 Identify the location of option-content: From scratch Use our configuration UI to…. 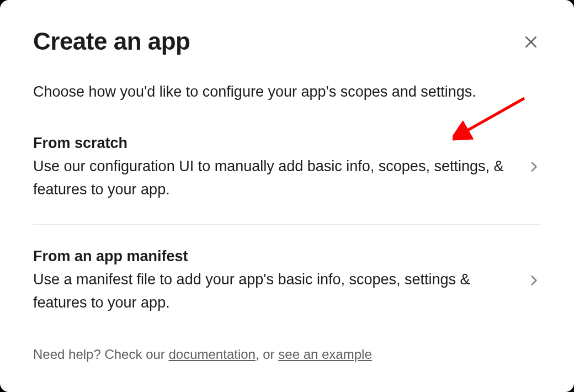
(280, 168).